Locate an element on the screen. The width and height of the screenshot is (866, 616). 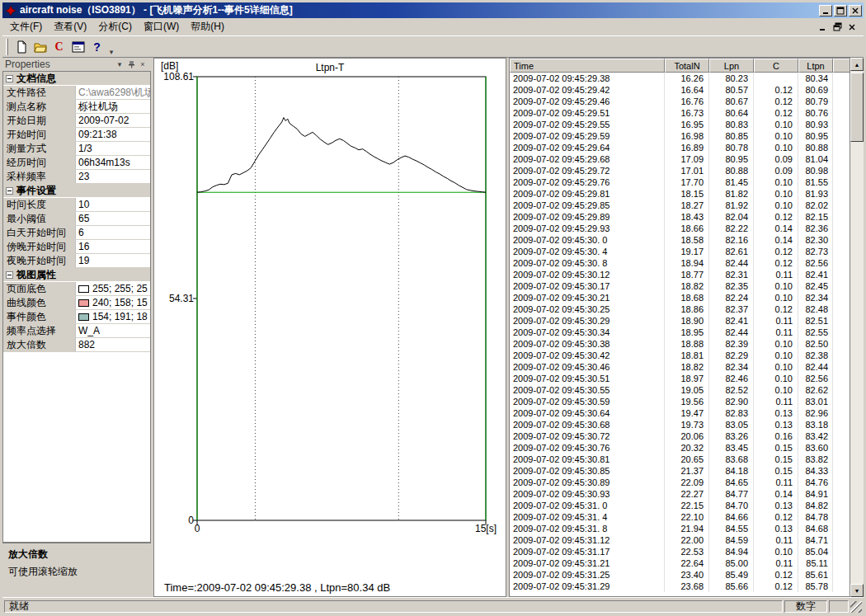
help-button: ? is located at coordinates (97, 47).